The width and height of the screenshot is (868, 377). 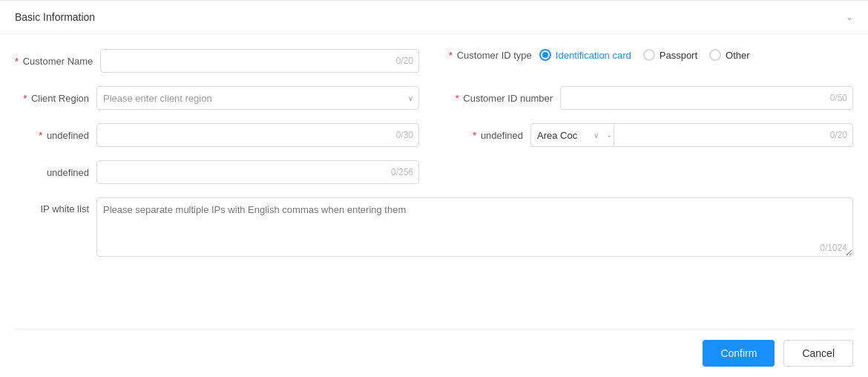 What do you see at coordinates (56, 98) in the screenshot?
I see `client-region-label: * Client Region` at bounding box center [56, 98].